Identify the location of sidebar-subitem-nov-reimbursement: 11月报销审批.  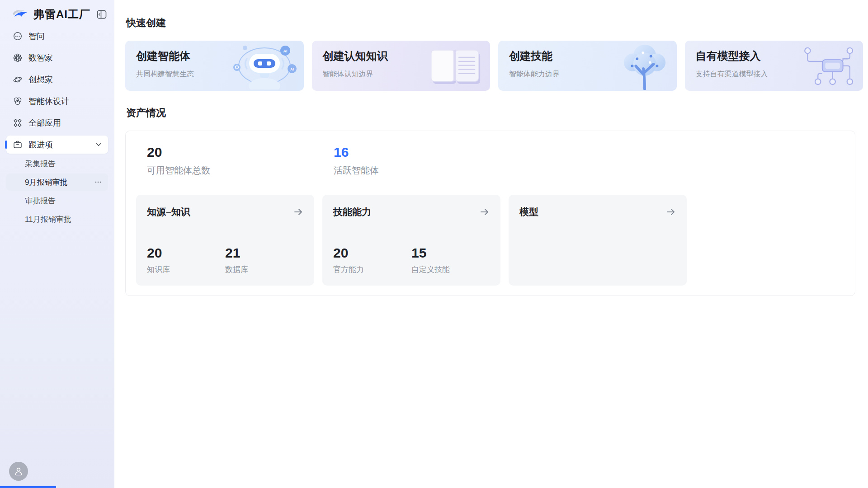
(57, 219).